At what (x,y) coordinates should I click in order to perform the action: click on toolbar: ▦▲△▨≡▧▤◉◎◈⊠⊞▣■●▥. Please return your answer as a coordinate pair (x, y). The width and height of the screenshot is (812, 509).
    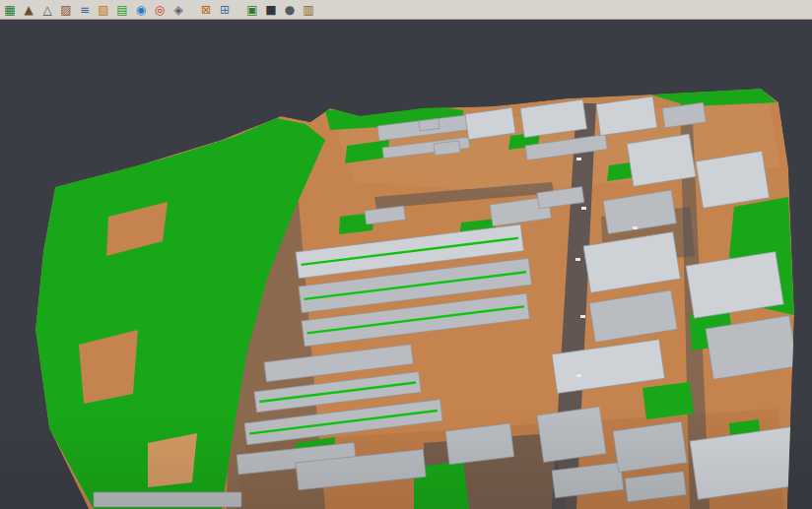
    Looking at the image, I should click on (406, 10).